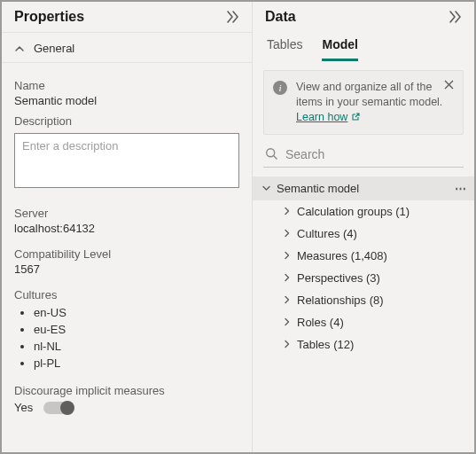  I want to click on tree-item: Cultures (4), so click(363, 234).